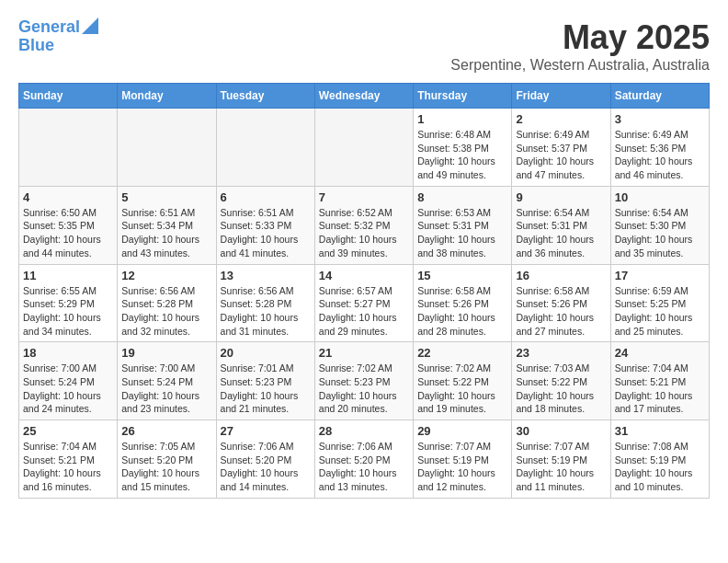 Image resolution: width=728 pixels, height=563 pixels. What do you see at coordinates (364, 147) in the screenshot?
I see `week-row-1: 1Sunrise: 6:48 AMSunset: 5:38 PMDaylight…` at bounding box center [364, 147].